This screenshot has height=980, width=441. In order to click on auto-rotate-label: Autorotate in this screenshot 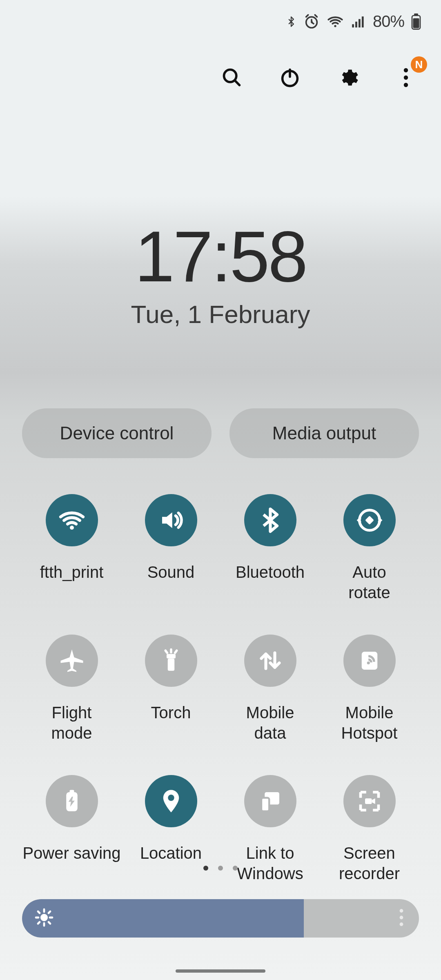, I will do `click(369, 582)`.